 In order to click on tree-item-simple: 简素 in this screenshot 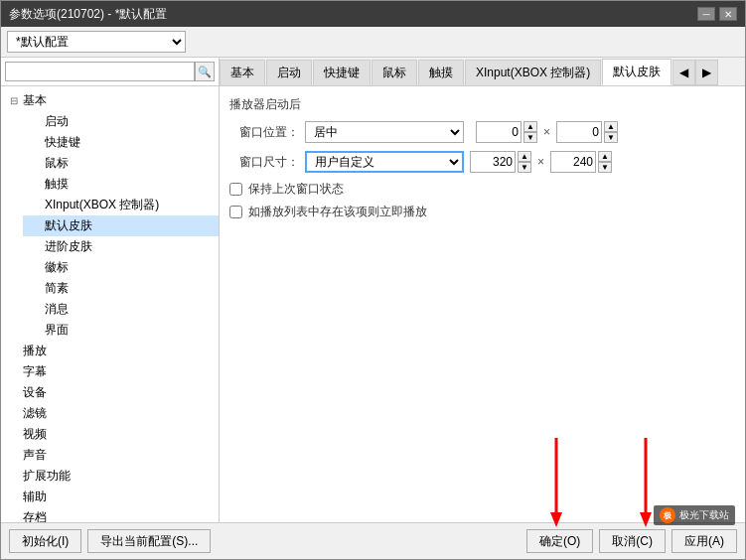, I will do `click(121, 288)`.